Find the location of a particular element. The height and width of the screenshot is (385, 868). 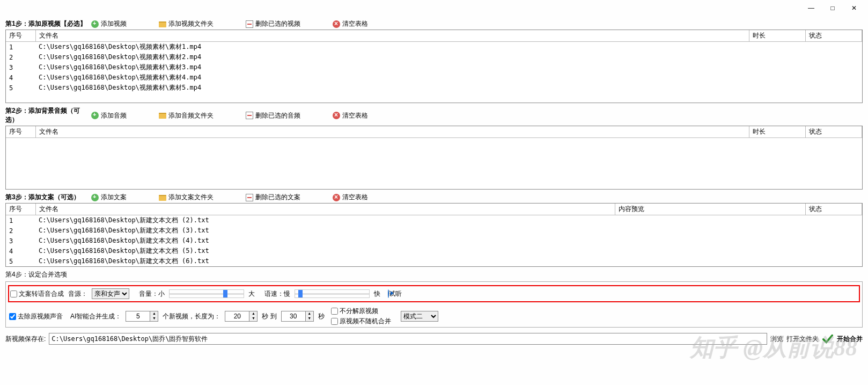

delete-selected-audio-button: 删除已选的音频 is located at coordinates (273, 116).